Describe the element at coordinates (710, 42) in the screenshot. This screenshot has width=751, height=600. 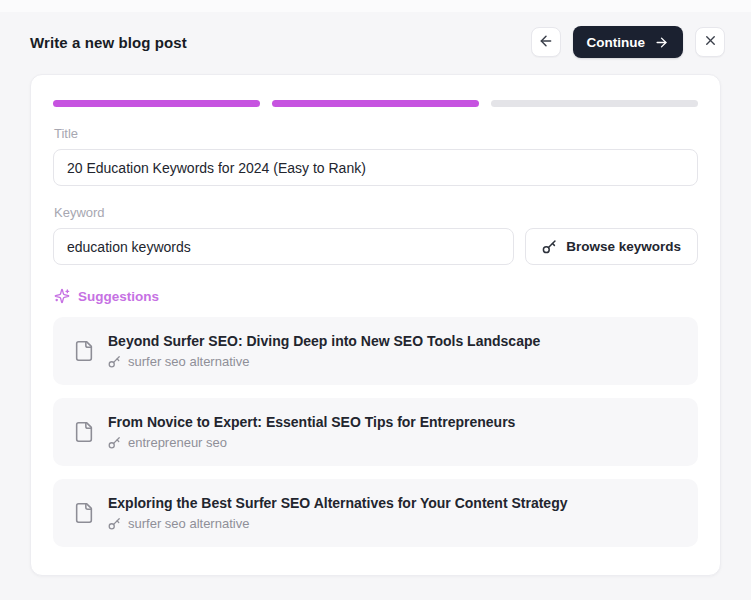
I see `close-icon` at that location.